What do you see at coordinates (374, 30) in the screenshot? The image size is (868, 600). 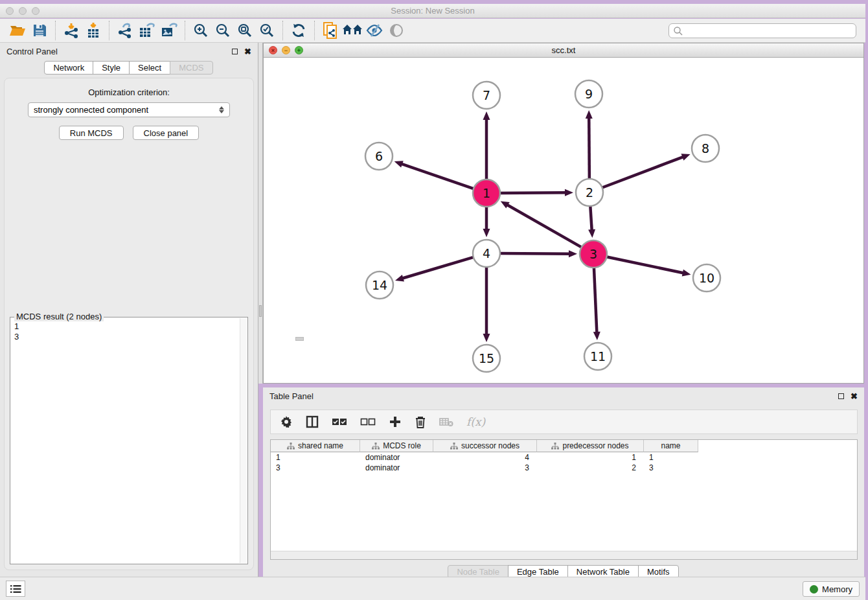 I see `hide-selected-icon` at bounding box center [374, 30].